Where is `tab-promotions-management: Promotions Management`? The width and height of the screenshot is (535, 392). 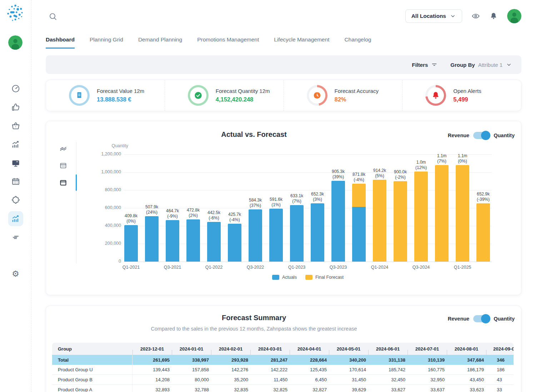
tab-promotions-management: Promotions Management is located at coordinates (228, 43).